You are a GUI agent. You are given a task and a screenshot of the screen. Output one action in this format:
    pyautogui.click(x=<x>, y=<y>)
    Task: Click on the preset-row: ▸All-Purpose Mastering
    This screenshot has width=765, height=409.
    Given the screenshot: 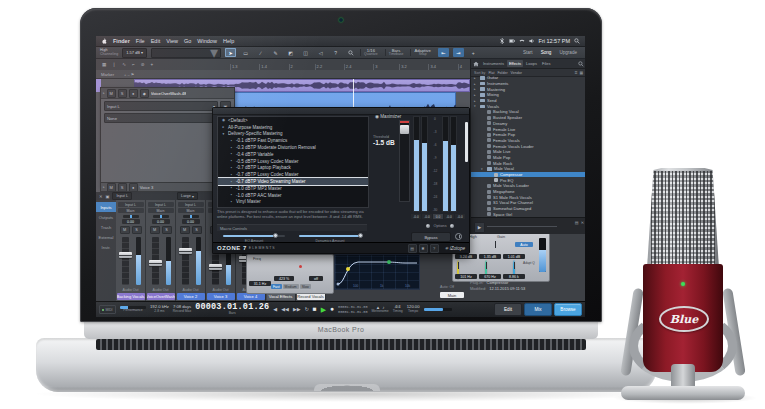 What is the action you would take?
    pyautogui.click(x=293, y=128)
    